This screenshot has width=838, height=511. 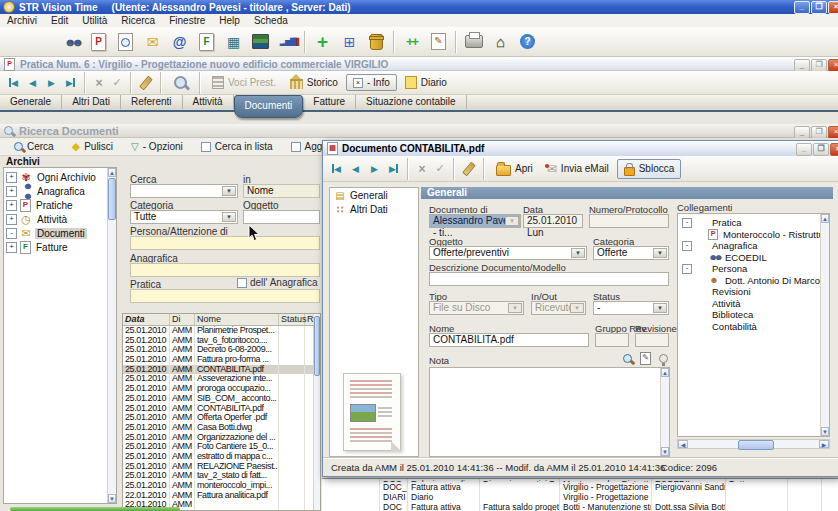 I want to click on email-at-icon: @, so click(x=180, y=42).